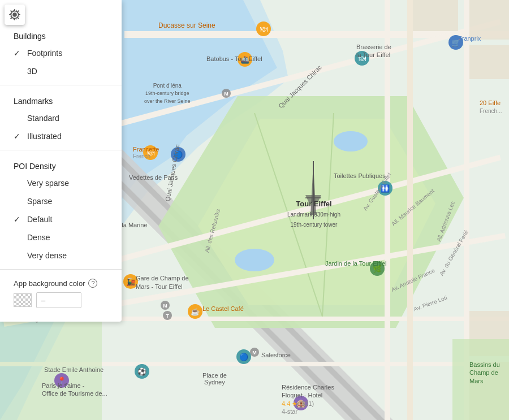  What do you see at coordinates (308, 399) in the screenshot?
I see `label-residence: Résidence CharlesFloquet - Hotel4.4 ★ (3…` at bounding box center [308, 399].